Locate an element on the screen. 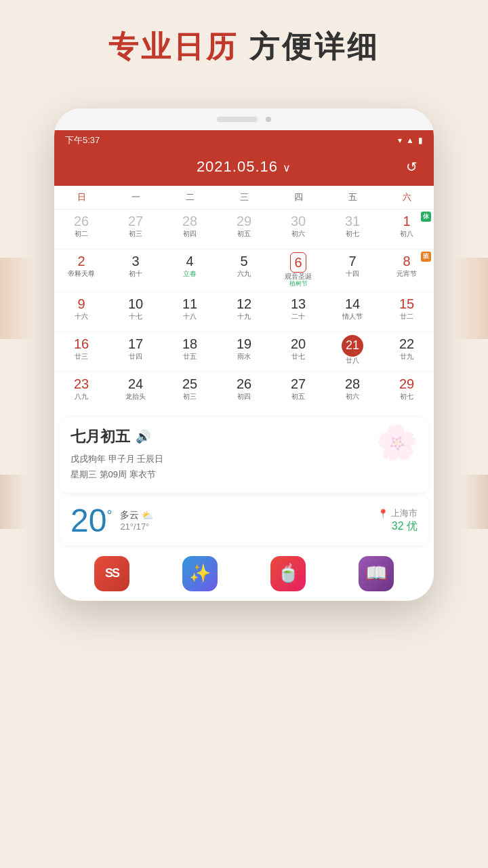 The height and width of the screenshot is (868, 488). day-lunar-25: 初三 is located at coordinates (190, 397).